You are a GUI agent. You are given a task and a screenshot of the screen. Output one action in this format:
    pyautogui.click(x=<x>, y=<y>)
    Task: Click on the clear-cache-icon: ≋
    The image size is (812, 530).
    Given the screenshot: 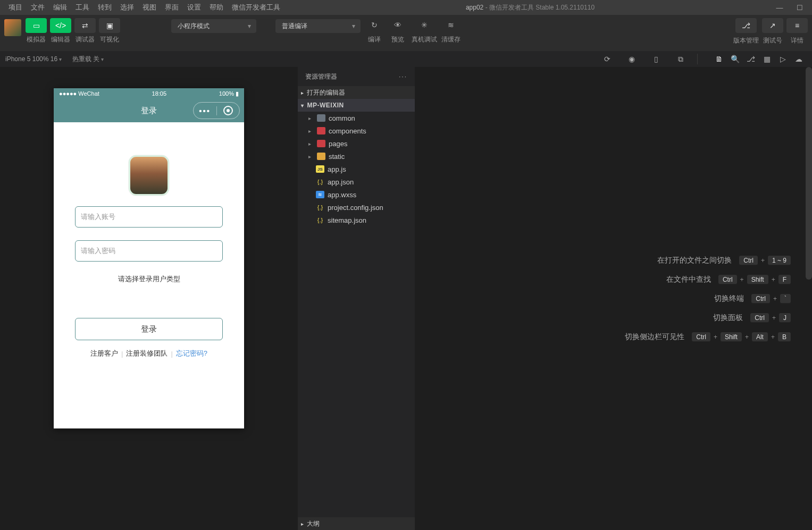 What is the action you would take?
    pyautogui.click(x=451, y=25)
    